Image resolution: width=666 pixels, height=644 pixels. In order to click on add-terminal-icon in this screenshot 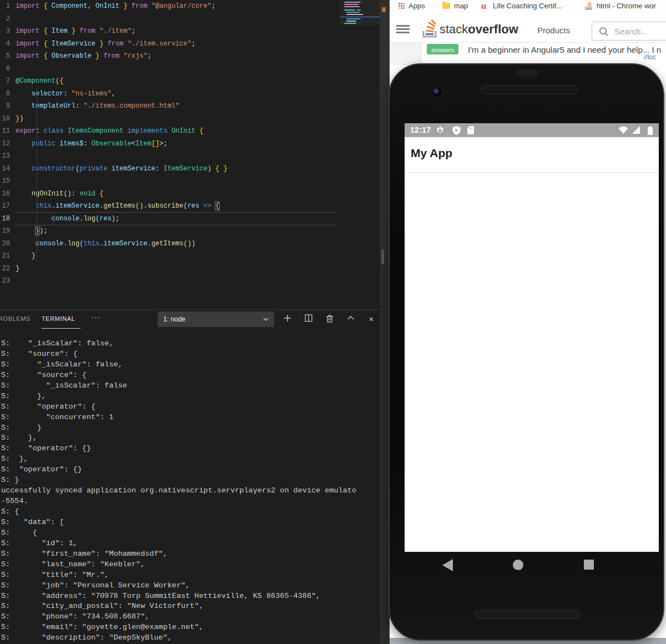, I will do `click(287, 319)`.